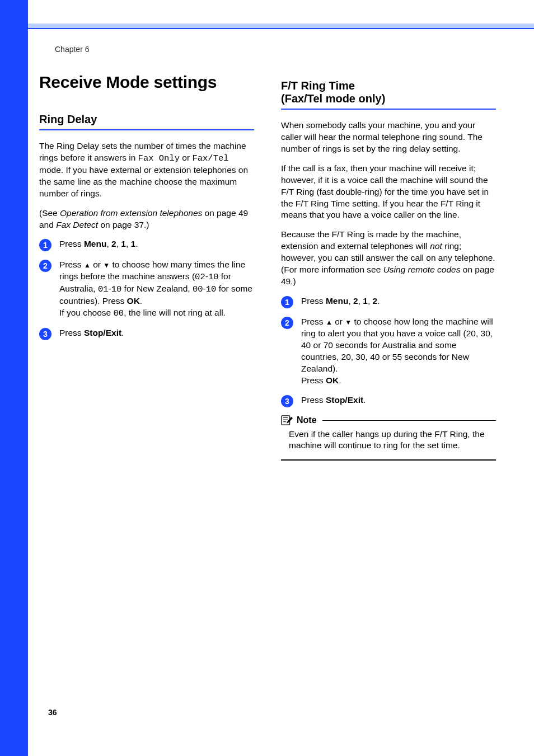 The image size is (534, 756). What do you see at coordinates (281, 26) in the screenshot?
I see `top-stripe` at bounding box center [281, 26].